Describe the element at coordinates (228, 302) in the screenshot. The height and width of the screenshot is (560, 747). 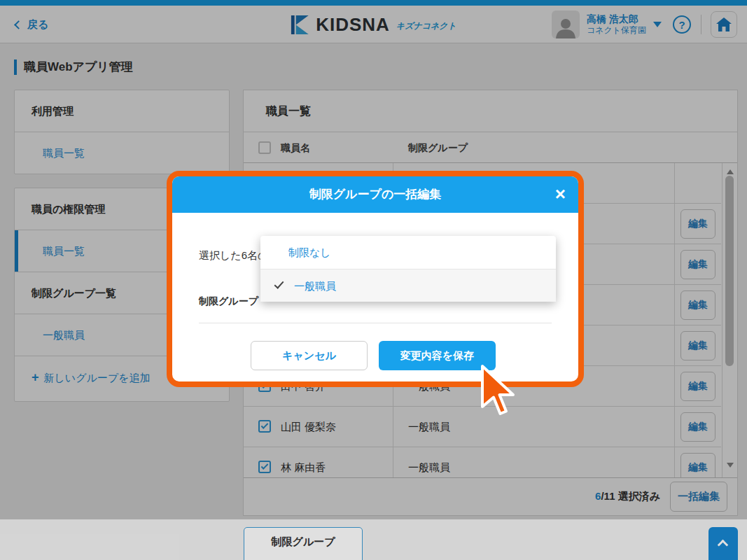
I see `field-label: 制限グループ` at that location.